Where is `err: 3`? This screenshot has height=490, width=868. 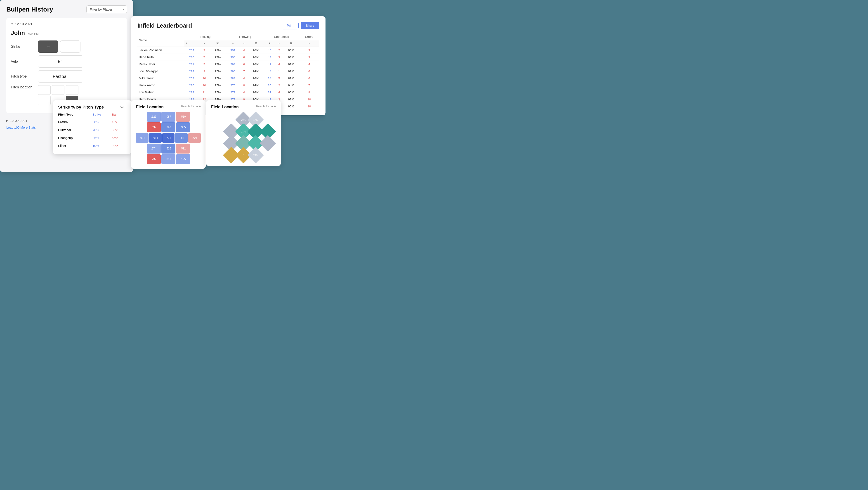
err: 3 is located at coordinates (309, 51).